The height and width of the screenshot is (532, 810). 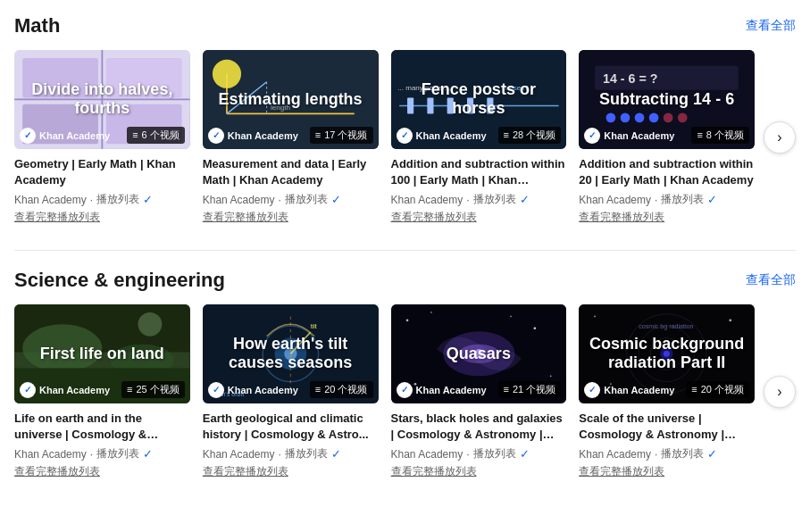 What do you see at coordinates (155, 136) in the screenshot?
I see `video-count-badge: ≡ 6 个视频` at bounding box center [155, 136].